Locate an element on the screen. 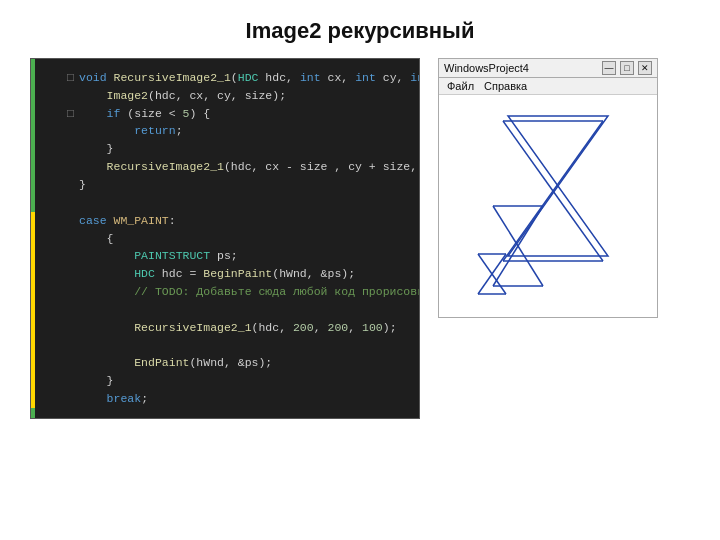 The width and height of the screenshot is (720, 540). code-line: □ void RecursiveImage2_1(HDC hdc, int cx… is located at coordinates (220, 78).